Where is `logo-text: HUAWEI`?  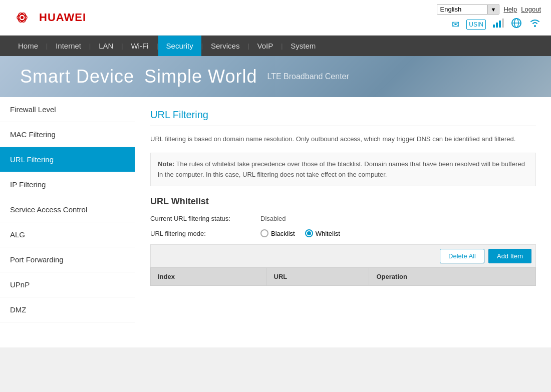
logo-text: HUAWEI is located at coordinates (63, 18).